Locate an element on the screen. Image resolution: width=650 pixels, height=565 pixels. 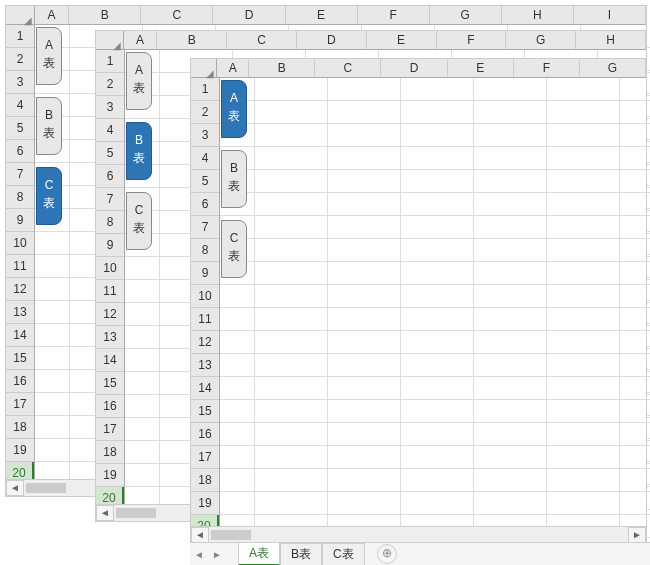
row-header-12: 12 is located at coordinates (110, 314).